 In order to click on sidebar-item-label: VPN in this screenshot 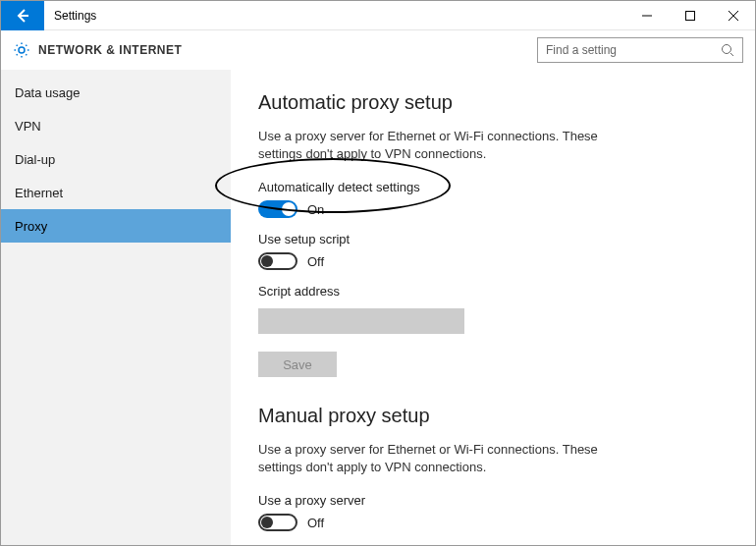, I will do `click(27, 126)`.